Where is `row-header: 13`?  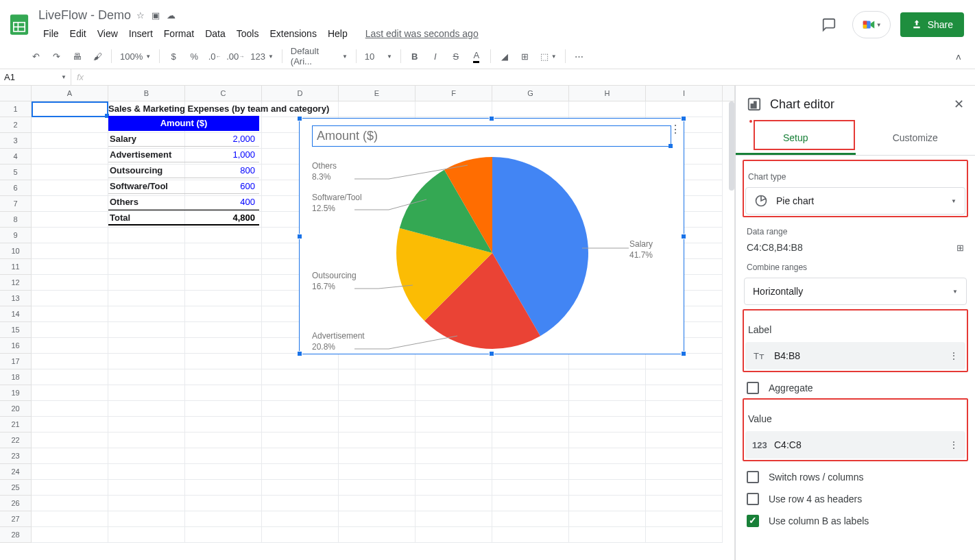 row-header: 13 is located at coordinates (16, 299).